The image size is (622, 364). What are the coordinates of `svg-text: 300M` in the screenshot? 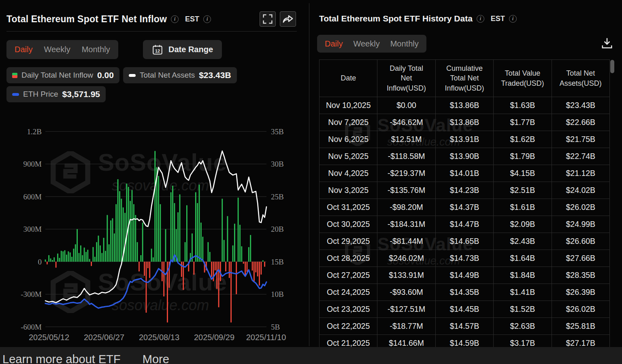 It's located at (33, 229).